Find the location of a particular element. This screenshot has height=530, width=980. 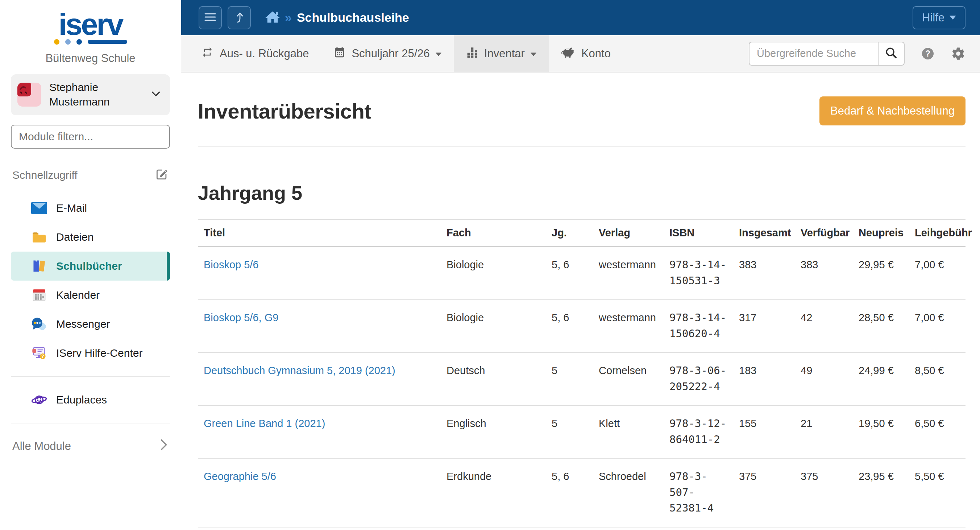

col-fach: Fach is located at coordinates (493, 233).